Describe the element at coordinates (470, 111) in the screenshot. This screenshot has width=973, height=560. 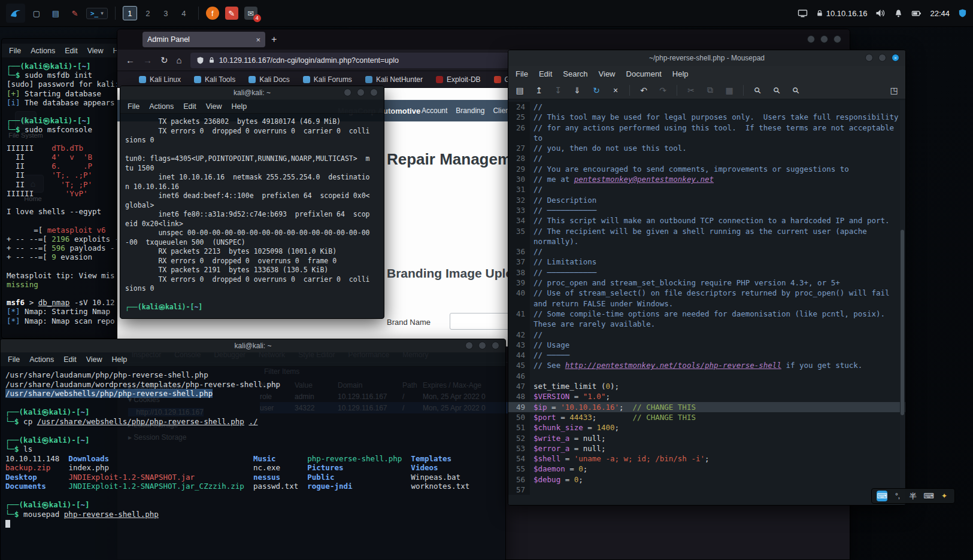
I see `menu-item-branding: Branding` at that location.